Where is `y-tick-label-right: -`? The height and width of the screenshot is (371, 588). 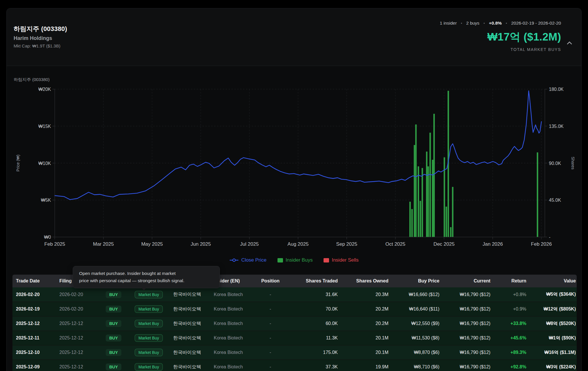
y-tick-label-right: - is located at coordinates (550, 237).